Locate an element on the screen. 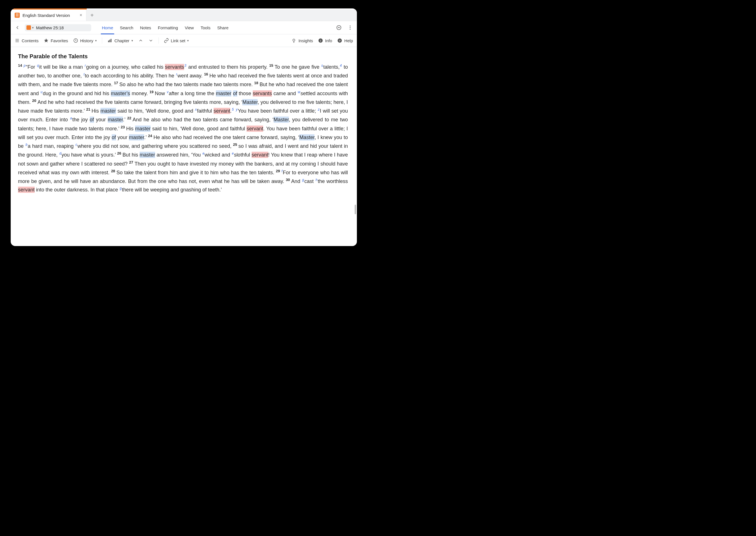  verse-number: 25 is located at coordinates (236, 145).